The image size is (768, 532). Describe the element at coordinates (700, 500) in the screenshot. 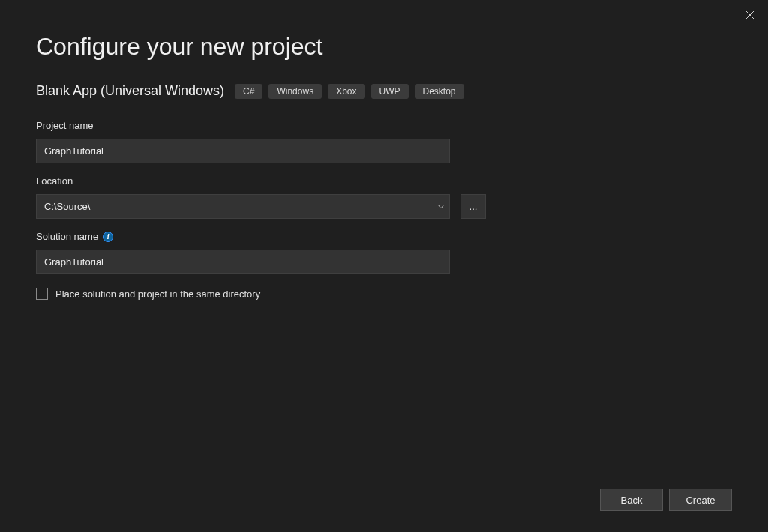

I see `create-button: Create` at that location.